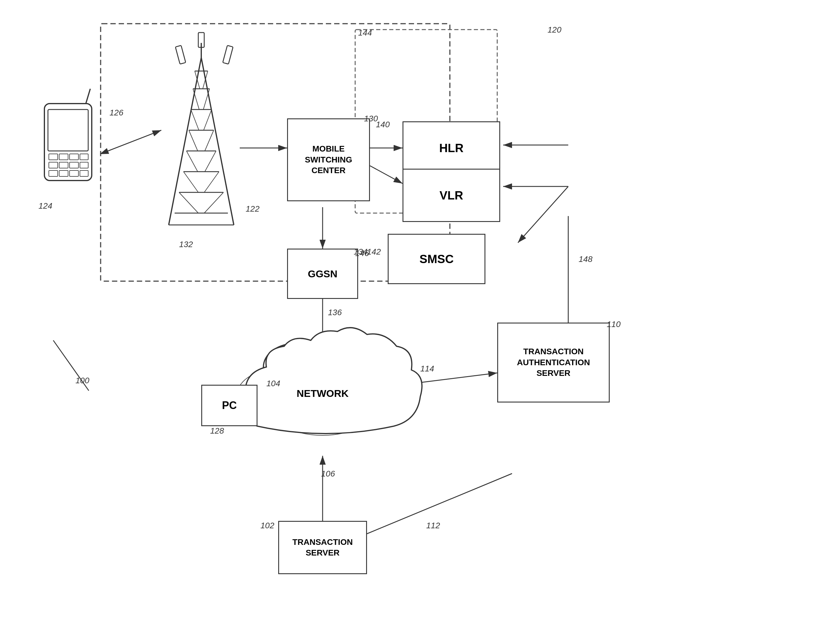 This screenshot has width=829, height=644. What do you see at coordinates (82, 380) in the screenshot?
I see `ref-100-label: 100` at bounding box center [82, 380].